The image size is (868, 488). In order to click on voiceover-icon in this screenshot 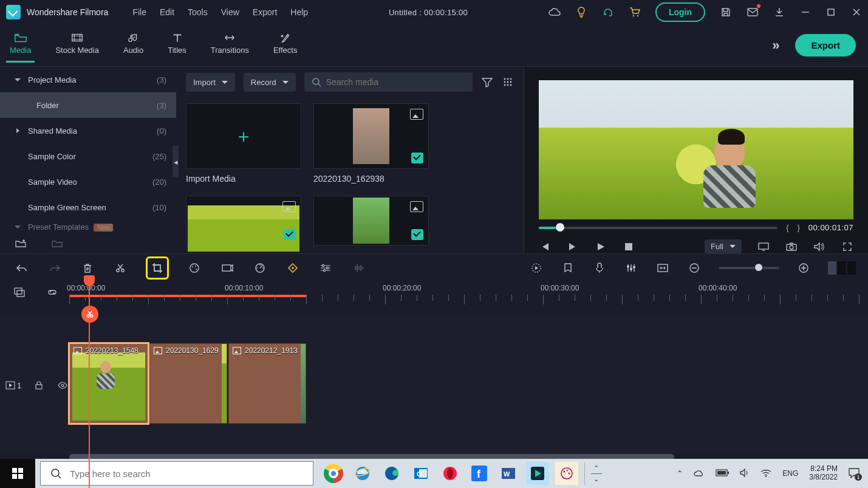, I will do `click(600, 268)`.